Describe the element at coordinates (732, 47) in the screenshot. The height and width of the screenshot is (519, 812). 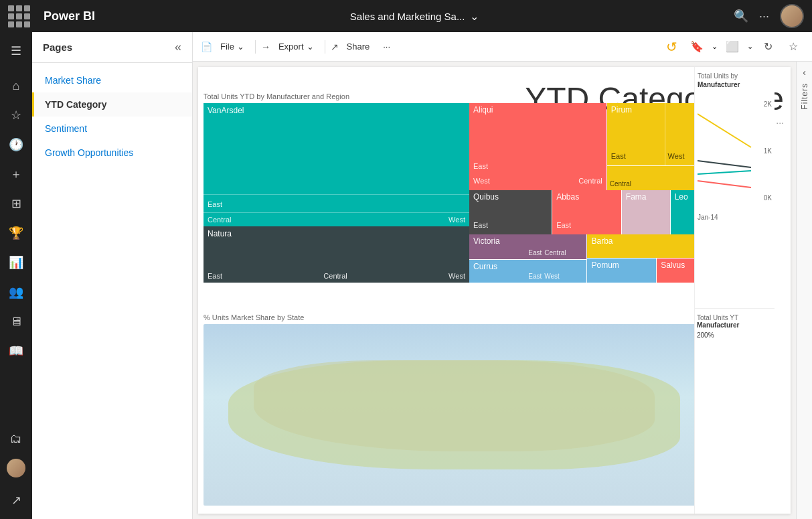
I see `view-icon: ⬜` at that location.